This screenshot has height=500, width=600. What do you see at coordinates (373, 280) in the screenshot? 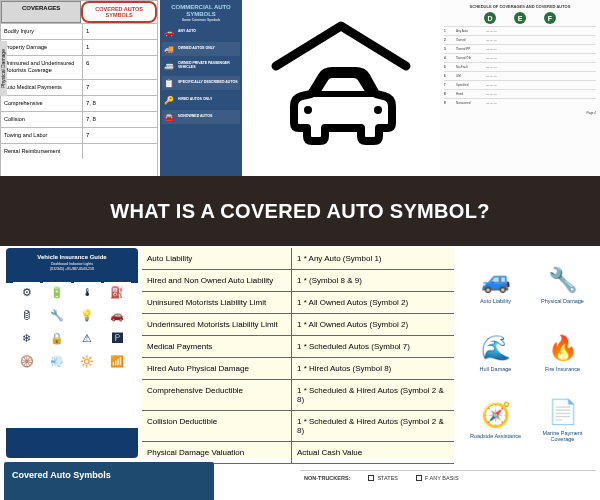
I see `policy-value: 1 * (Symbol 8 & 9)` at bounding box center [373, 280].